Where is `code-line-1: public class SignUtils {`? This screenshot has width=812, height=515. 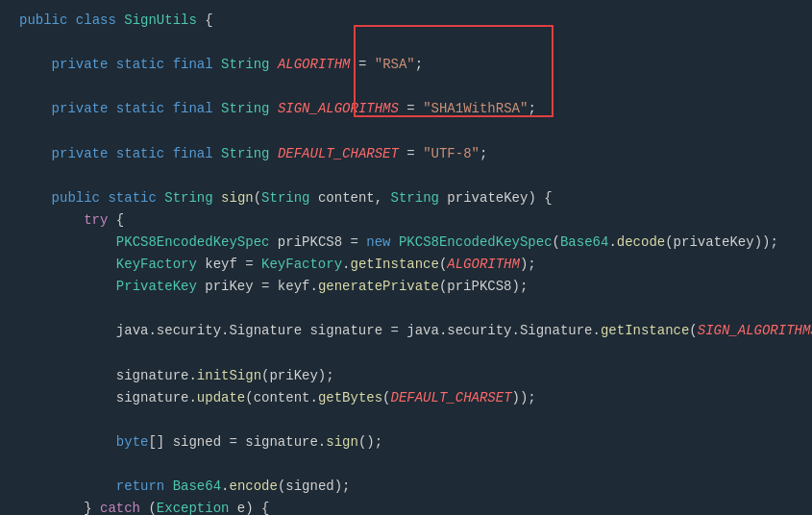 code-line-1: public class SignUtils { is located at coordinates (406, 21).